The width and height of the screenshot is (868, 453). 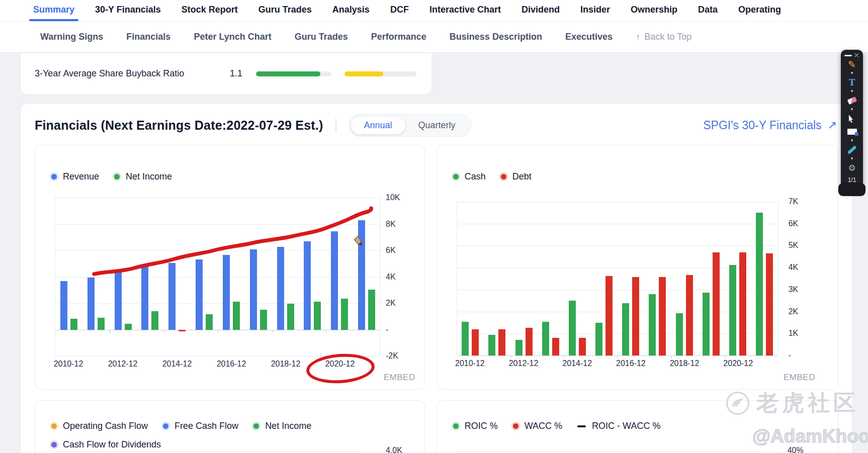 I want to click on legend-item-cash: Cash, so click(x=470, y=177).